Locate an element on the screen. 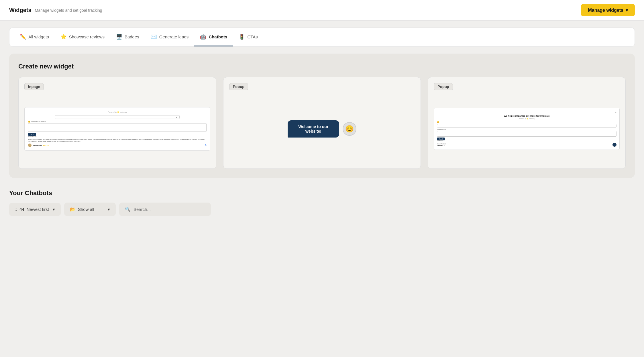  chevron-down-icon: ▾ is located at coordinates (627, 10).